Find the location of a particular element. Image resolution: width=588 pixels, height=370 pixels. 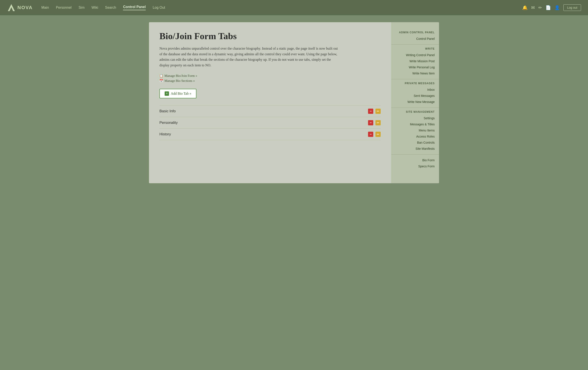

table-row: Personality − ✏ is located at coordinates (270, 123).